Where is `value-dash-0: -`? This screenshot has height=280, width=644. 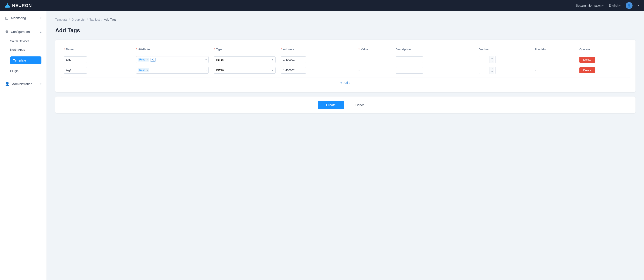 value-dash-0: - is located at coordinates (359, 59).